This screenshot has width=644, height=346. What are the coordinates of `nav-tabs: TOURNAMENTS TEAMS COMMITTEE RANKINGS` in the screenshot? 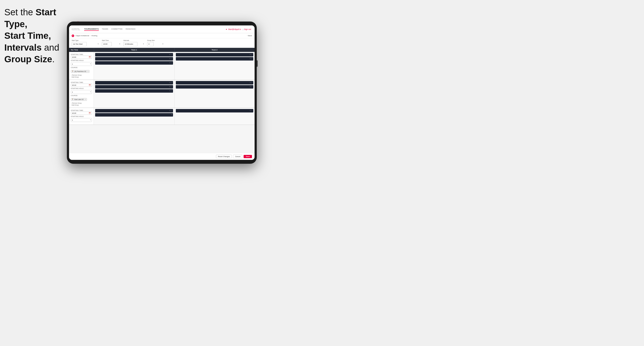 It's located at (155, 29).